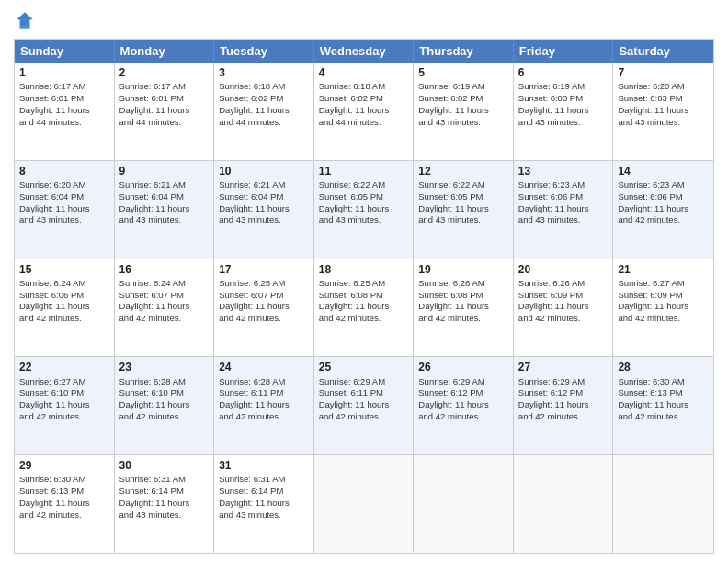 This screenshot has width=728, height=563. I want to click on day-number: 14, so click(664, 171).